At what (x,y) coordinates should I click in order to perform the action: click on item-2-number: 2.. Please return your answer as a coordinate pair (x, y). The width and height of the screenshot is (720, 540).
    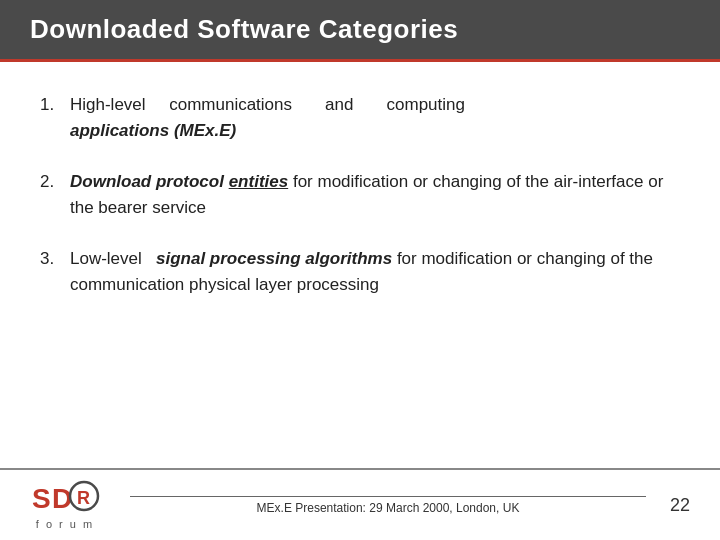
    Looking at the image, I should click on (51, 182).